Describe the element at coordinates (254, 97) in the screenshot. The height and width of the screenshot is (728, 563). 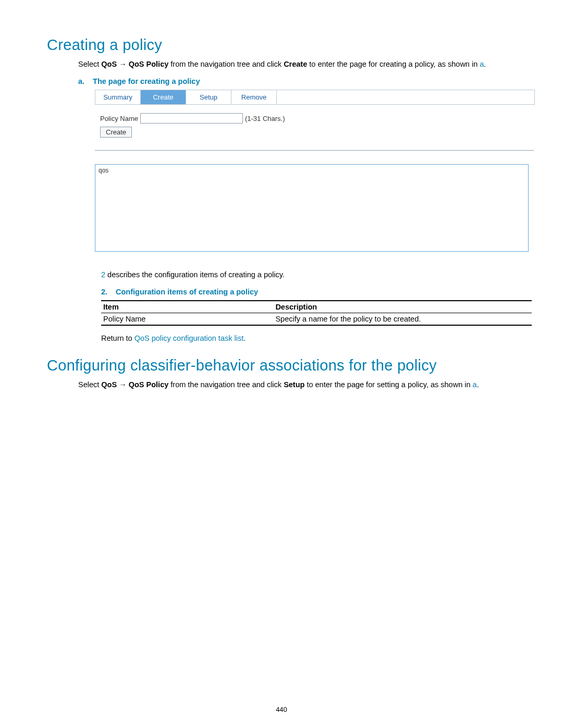
I see `tab-remove: Remove` at that location.